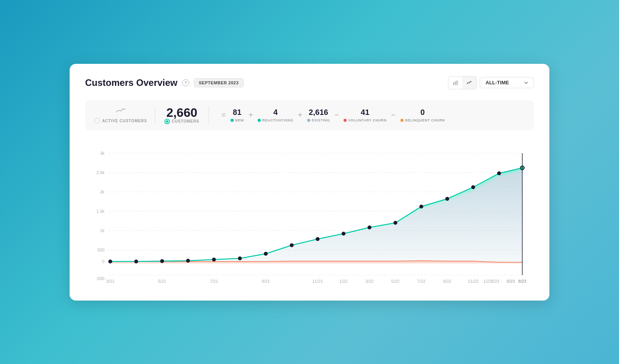  I want to click on active-radio, so click(97, 121).